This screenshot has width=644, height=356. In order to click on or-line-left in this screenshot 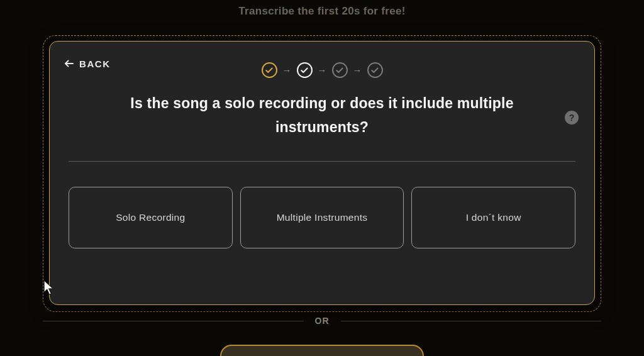, I will do `click(174, 321)`.